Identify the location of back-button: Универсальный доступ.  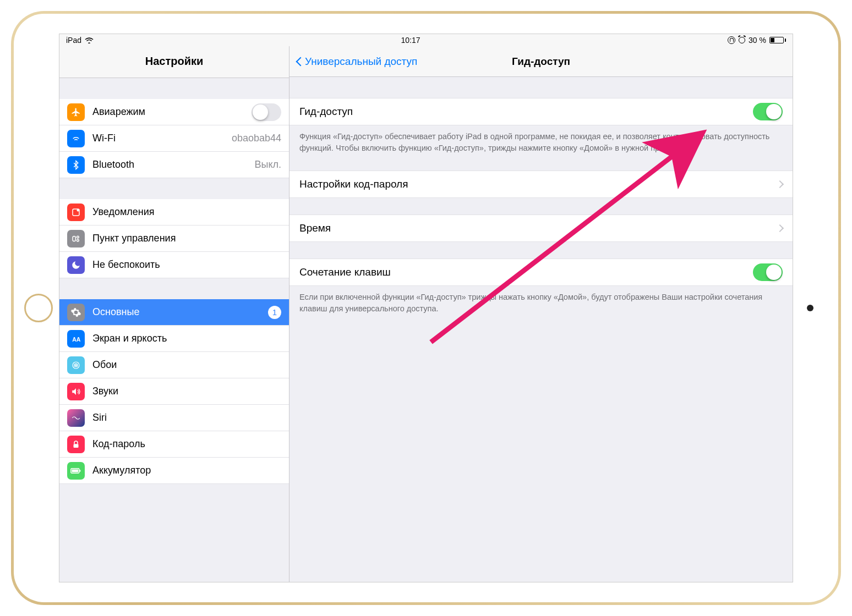
(357, 62).